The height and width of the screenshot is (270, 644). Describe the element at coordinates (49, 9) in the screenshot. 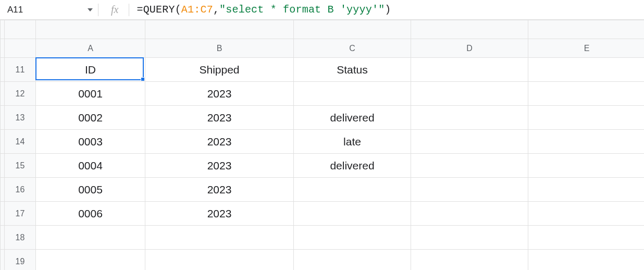

I see `name-box: A11` at that location.